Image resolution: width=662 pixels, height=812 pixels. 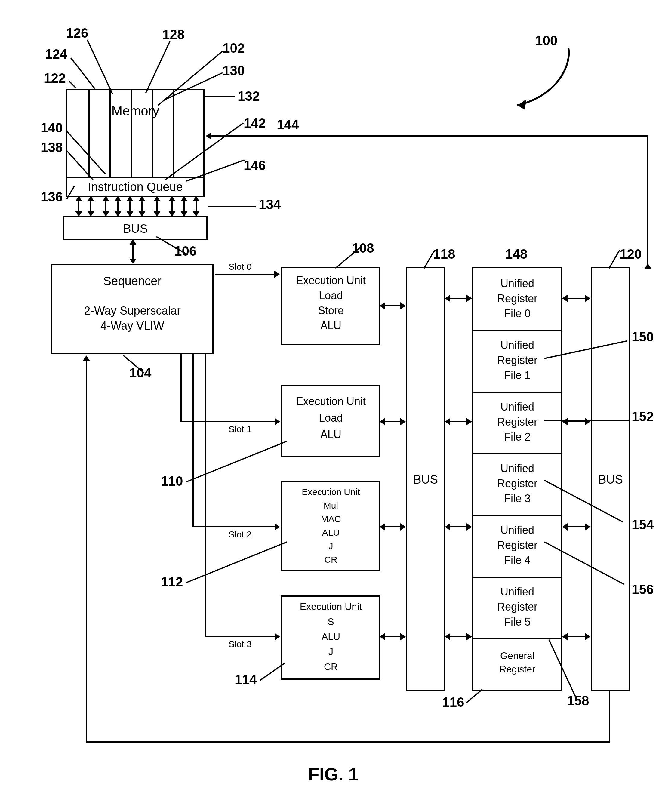 I want to click on eu1-bus-arrow, so click(x=393, y=422).